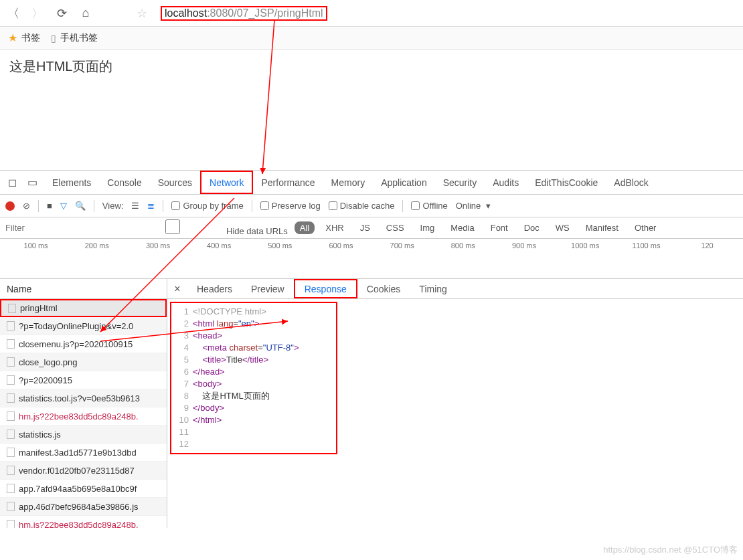 The image size is (743, 560). What do you see at coordinates (13, 37) in the screenshot?
I see `star-icon: ★` at bounding box center [13, 37].